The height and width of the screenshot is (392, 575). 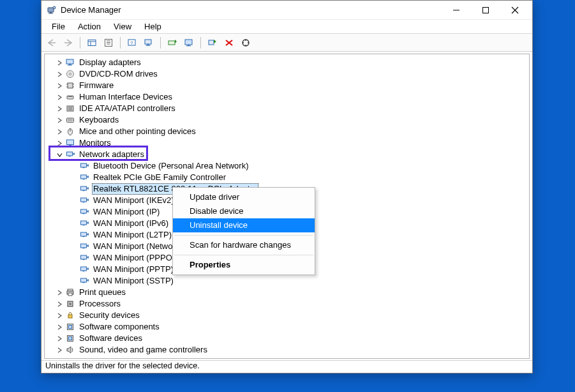 I want to click on menu-bar: FileActionViewHelp, so click(x=287, y=27).